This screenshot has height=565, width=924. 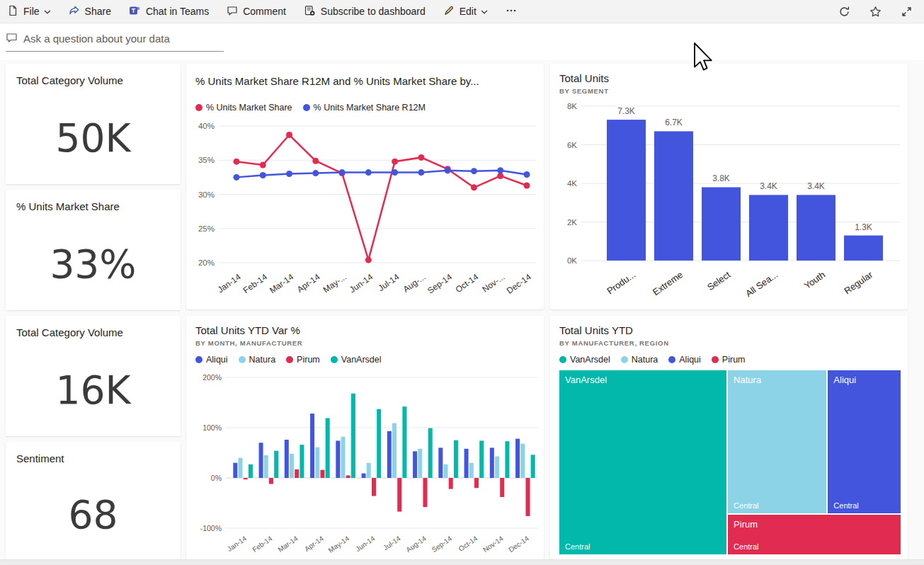 What do you see at coordinates (864, 248) in the screenshot?
I see `bar-regular` at bounding box center [864, 248].